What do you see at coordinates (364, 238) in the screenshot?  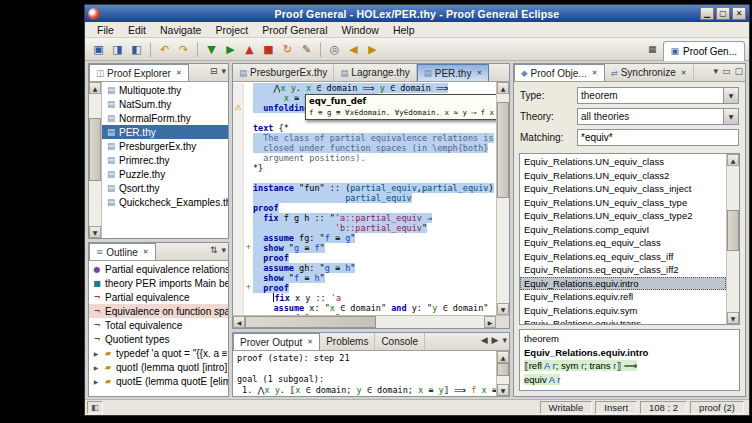 I see `editor-line: assume fg: "f ≅ g"` at bounding box center [364, 238].